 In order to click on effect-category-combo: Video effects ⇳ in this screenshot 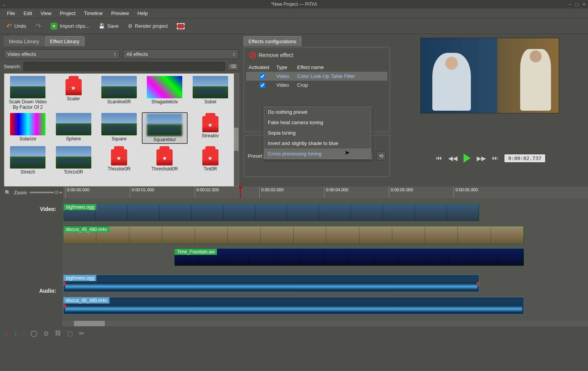, I will do `click(62, 54)`.